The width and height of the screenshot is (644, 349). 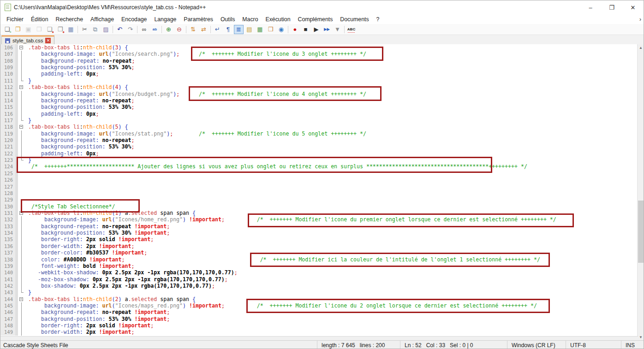 I want to click on line-number: 132, so click(x=8, y=219).